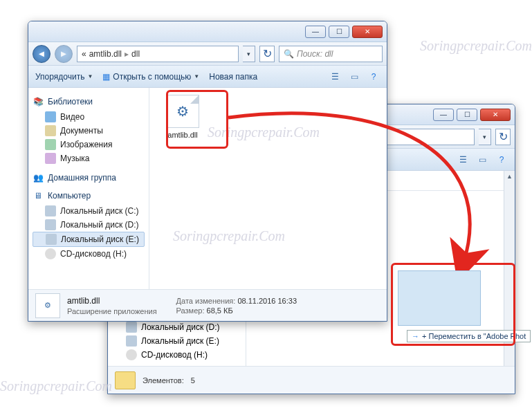 This screenshot has height=415, width=532. What do you see at coordinates (208, 32) in the screenshot?
I see `titlebar` at bounding box center [208, 32].